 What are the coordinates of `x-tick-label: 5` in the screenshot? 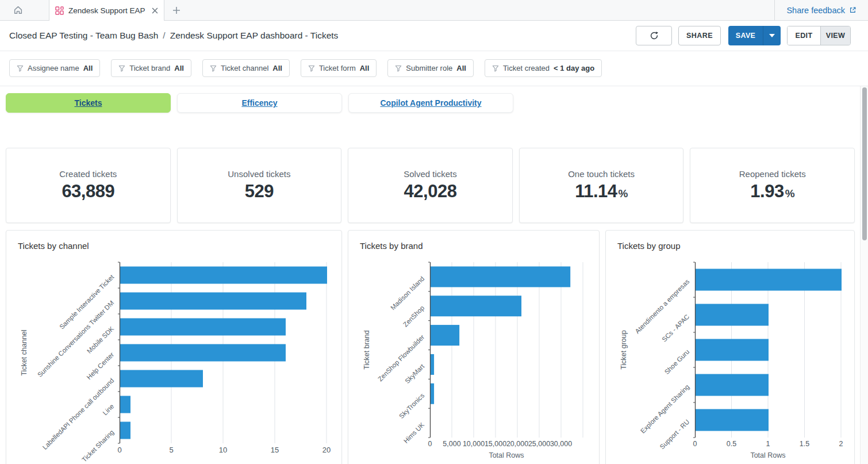 It's located at (171, 450).